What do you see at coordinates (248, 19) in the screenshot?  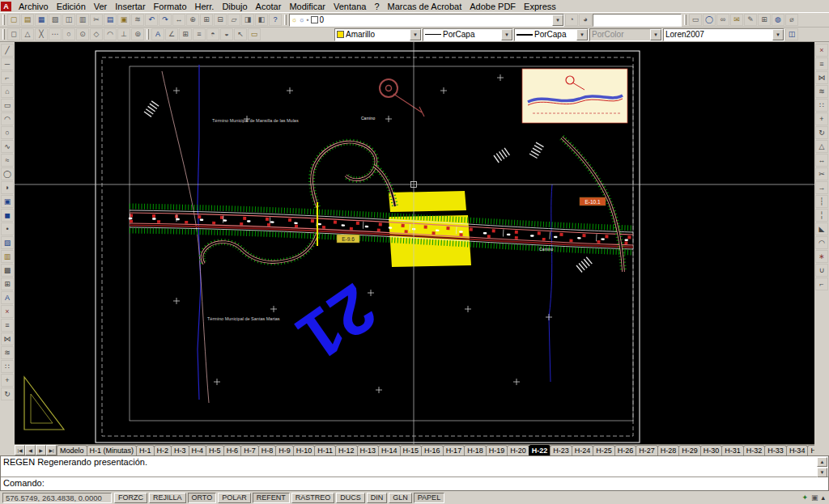 I see `designcenter-icon: ◨` at bounding box center [248, 19].